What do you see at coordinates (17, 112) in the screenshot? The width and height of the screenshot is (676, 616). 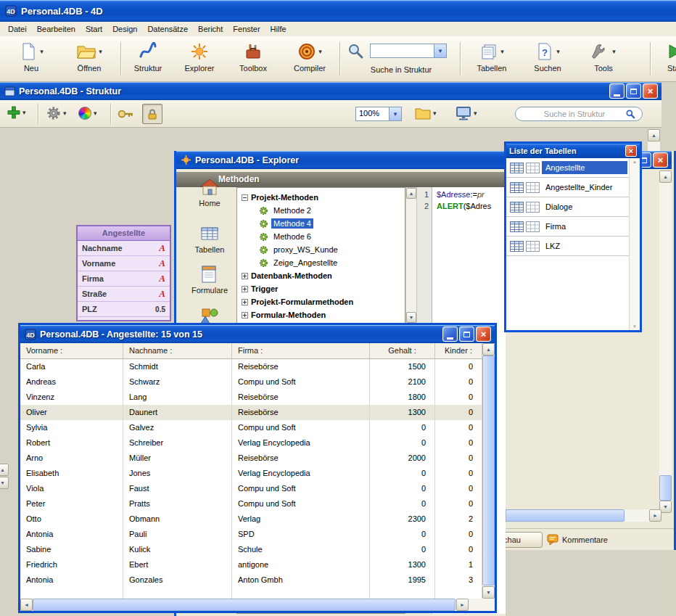 I see `add-button: ▾` at bounding box center [17, 112].